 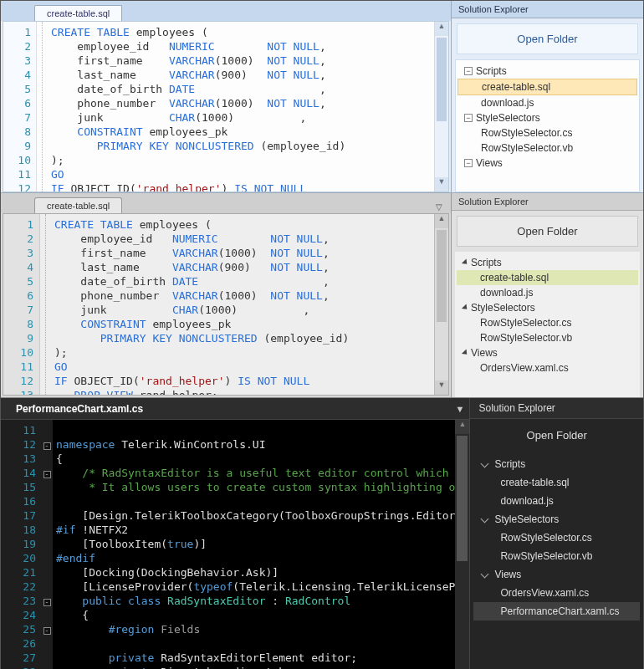 I want to click on tab-dropdown-icon: ▽, so click(x=439, y=207).